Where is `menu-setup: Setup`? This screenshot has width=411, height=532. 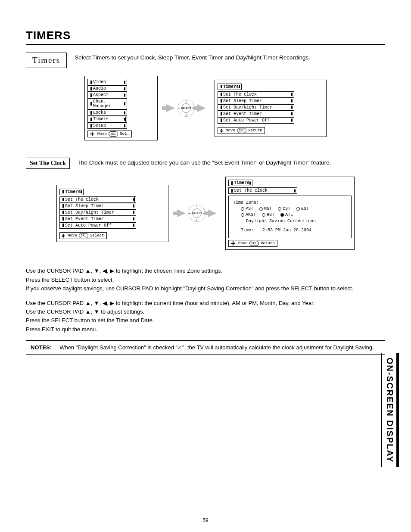 menu-setup: Setup is located at coordinates (107, 126).